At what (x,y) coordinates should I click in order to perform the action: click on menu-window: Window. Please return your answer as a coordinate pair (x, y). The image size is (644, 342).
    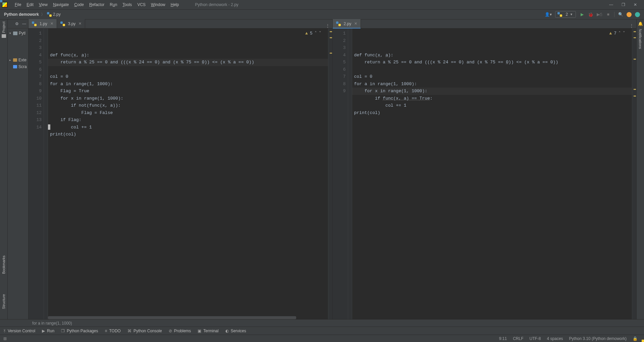
    Looking at the image, I should click on (158, 5).